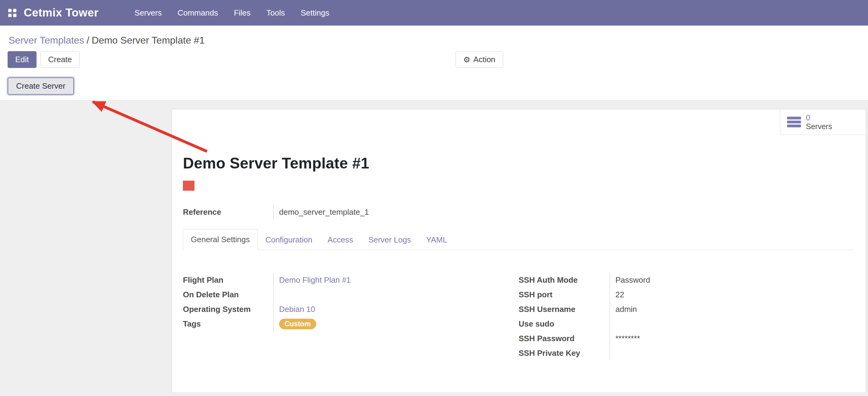  I want to click on control-panel: Edit Create ⚙ Action, so click(434, 60).